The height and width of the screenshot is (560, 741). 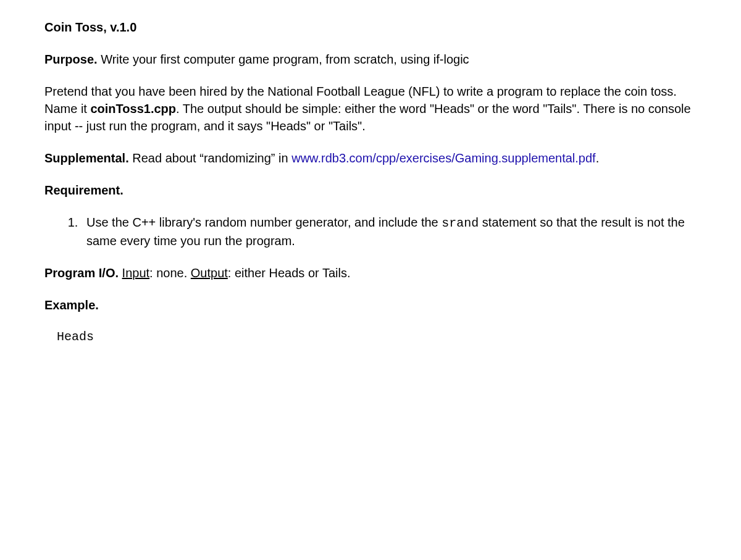 What do you see at coordinates (460, 224) in the screenshot?
I see `requirement-item-1-code: srand` at bounding box center [460, 224].